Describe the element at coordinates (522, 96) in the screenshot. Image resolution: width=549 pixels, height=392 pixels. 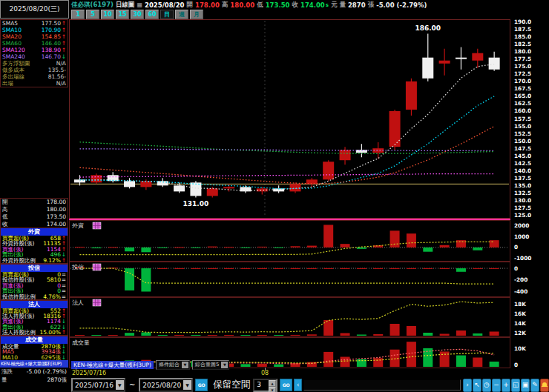
I see `y-axis-tick: 165.0` at that location.